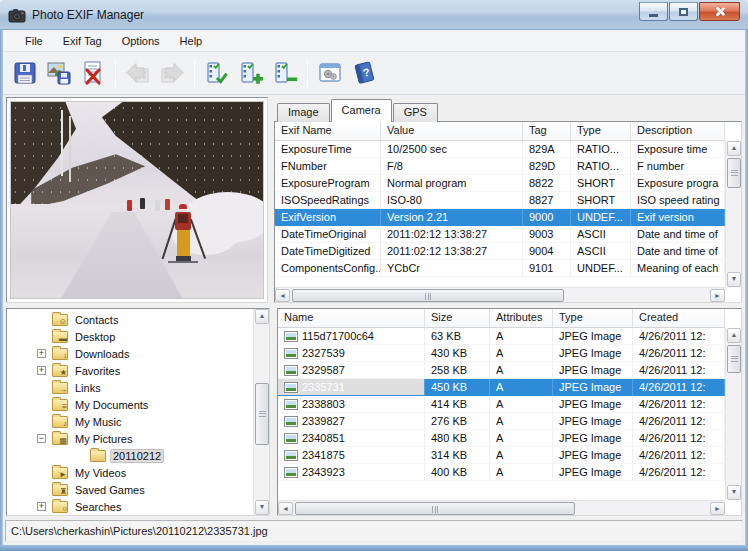 The height and width of the screenshot is (551, 748). What do you see at coordinates (330, 73) in the screenshot?
I see `options-button` at bounding box center [330, 73].